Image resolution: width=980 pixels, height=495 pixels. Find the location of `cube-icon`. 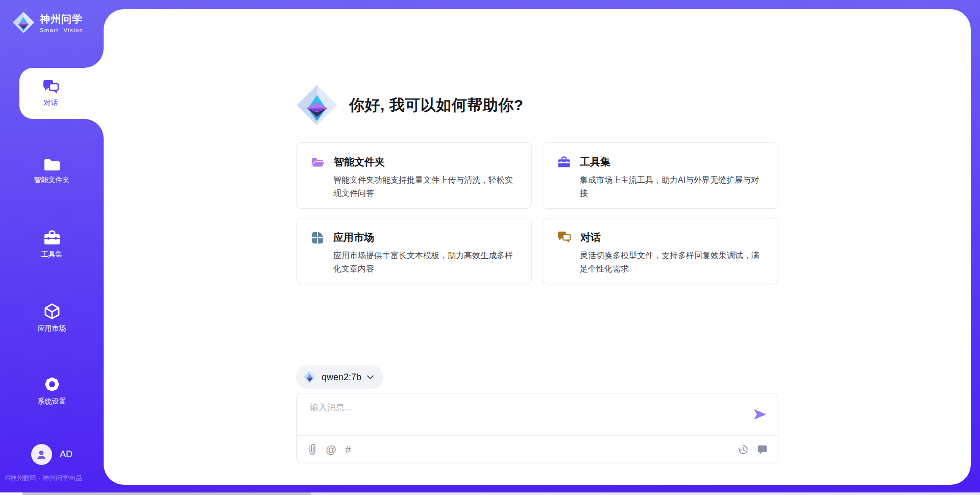

cube-icon is located at coordinates (52, 311).